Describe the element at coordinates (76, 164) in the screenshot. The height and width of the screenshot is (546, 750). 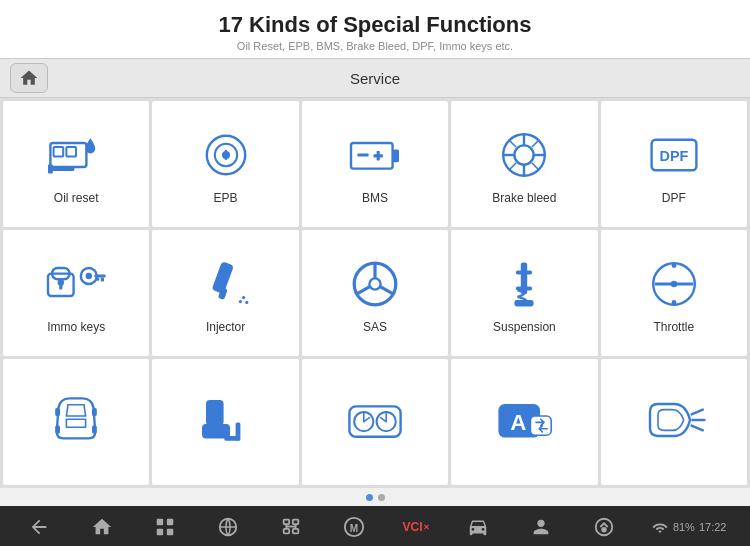
I see `grid-item-oil-reset: Oil reset` at that location.